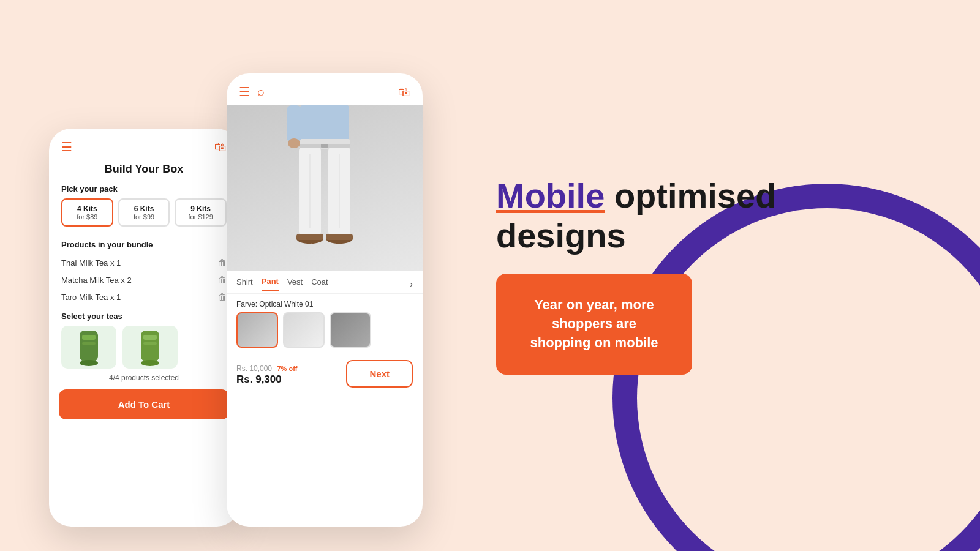 Image resolution: width=980 pixels, height=551 pixels. What do you see at coordinates (221, 147) in the screenshot?
I see `cart-icon-phone1: 🛍` at bounding box center [221, 147].